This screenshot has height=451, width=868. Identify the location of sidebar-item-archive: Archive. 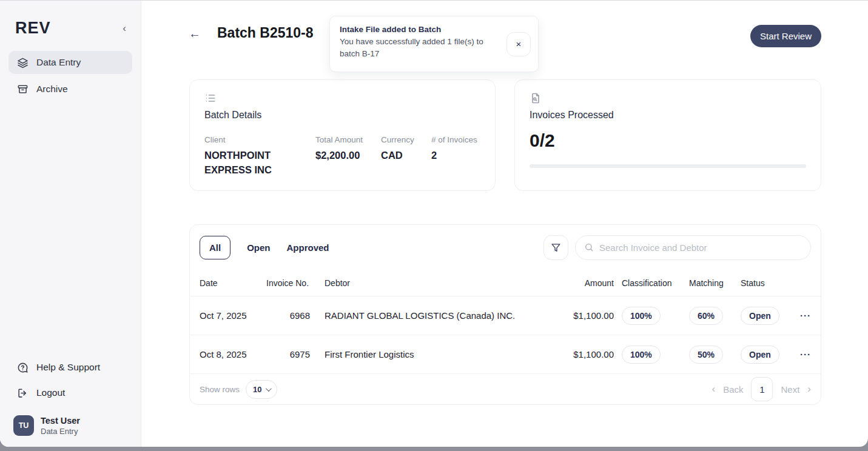
(70, 89).